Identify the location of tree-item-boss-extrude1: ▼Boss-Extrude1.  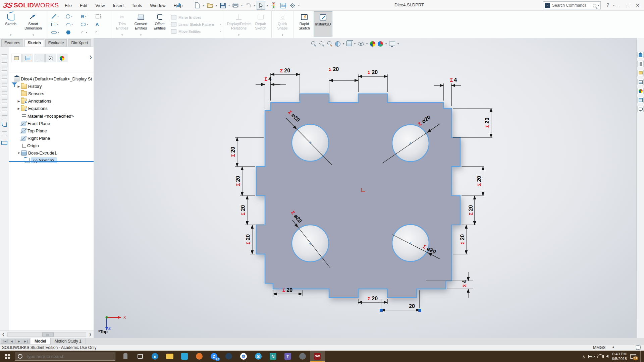
(51, 153).